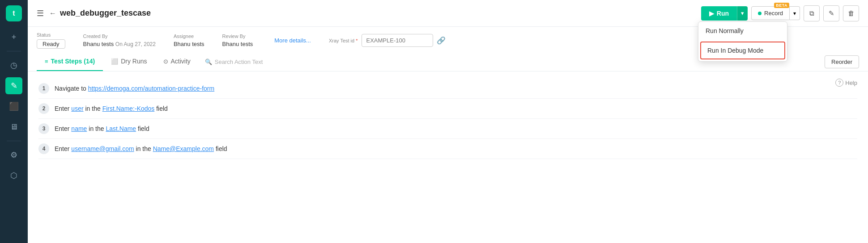  I want to click on delete-button: 🗑, so click(851, 13).